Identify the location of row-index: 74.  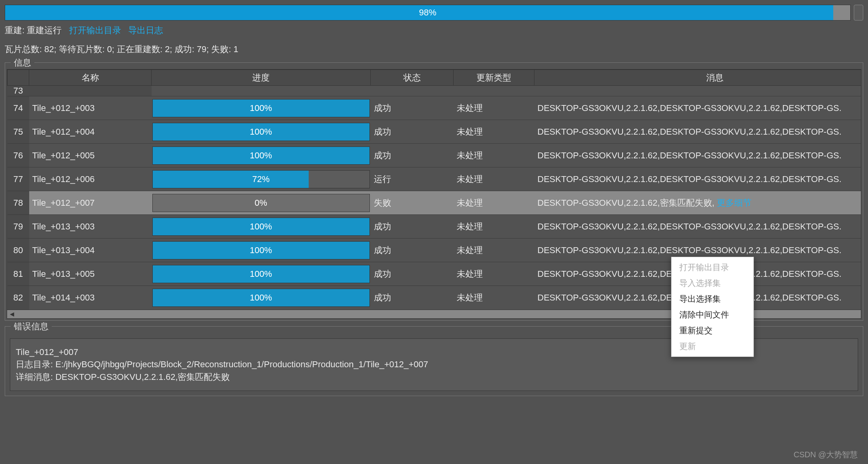
(18, 108).